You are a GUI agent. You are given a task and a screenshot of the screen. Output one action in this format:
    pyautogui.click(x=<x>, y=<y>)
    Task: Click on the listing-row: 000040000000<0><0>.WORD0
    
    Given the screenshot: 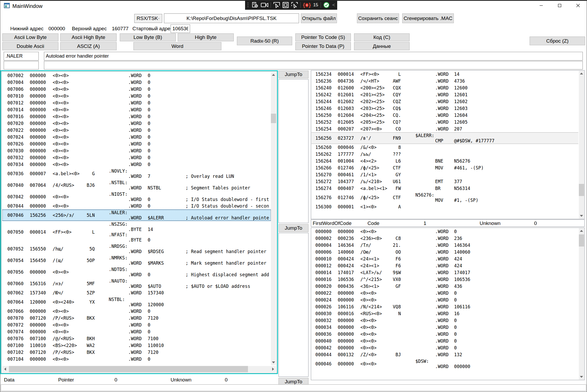 What is the action you would take?
    pyautogui.click(x=445, y=341)
    